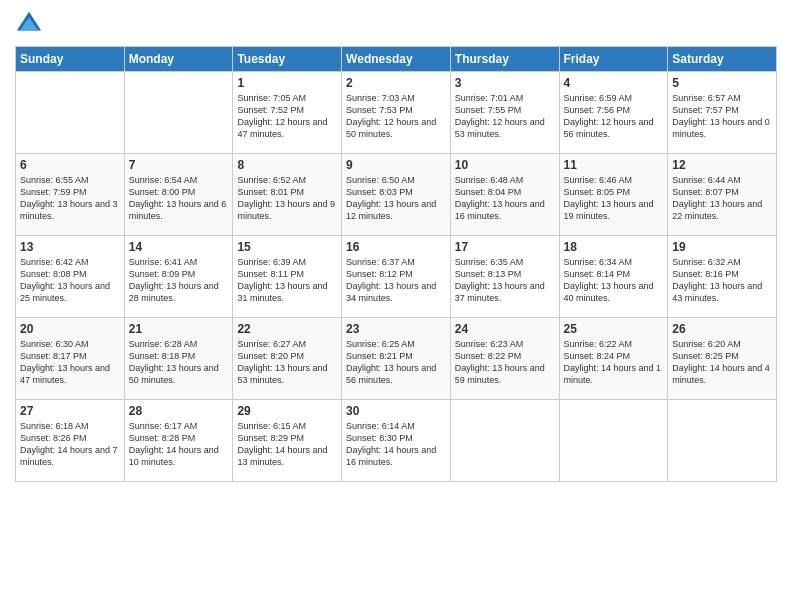 Image resolution: width=792 pixels, height=612 pixels. What do you see at coordinates (614, 362) in the screenshot?
I see `cell-content: Sunrise: 6:22 AM Sunset: 8:24 PM Dayligh…` at bounding box center [614, 362].